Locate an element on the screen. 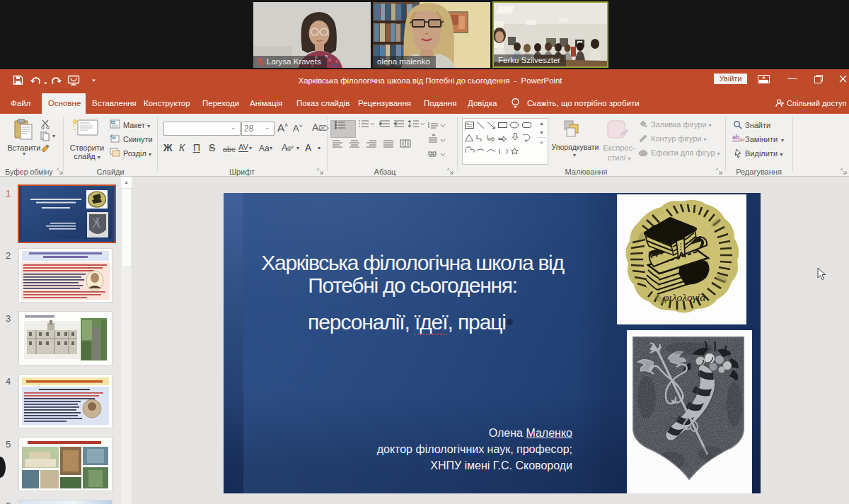 This screenshot has height=504, width=849. svg-text: φιλολογία is located at coordinates (685, 297).